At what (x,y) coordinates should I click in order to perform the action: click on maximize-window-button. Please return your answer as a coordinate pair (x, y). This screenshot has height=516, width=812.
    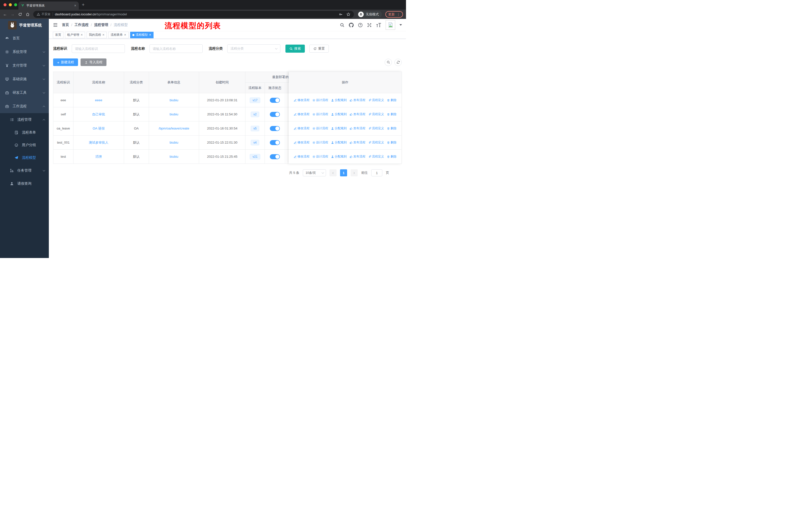
    Looking at the image, I should click on (16, 5).